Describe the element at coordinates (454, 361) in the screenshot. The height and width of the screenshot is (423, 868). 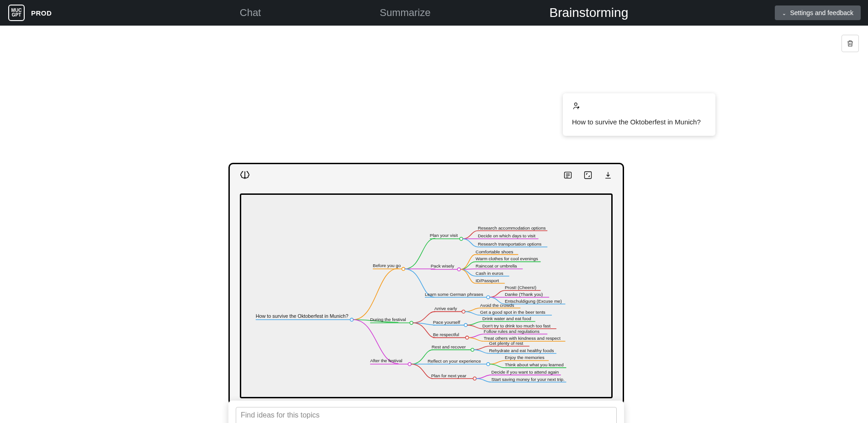
I see `mm-b3-c2: Reflect on your experience` at that location.